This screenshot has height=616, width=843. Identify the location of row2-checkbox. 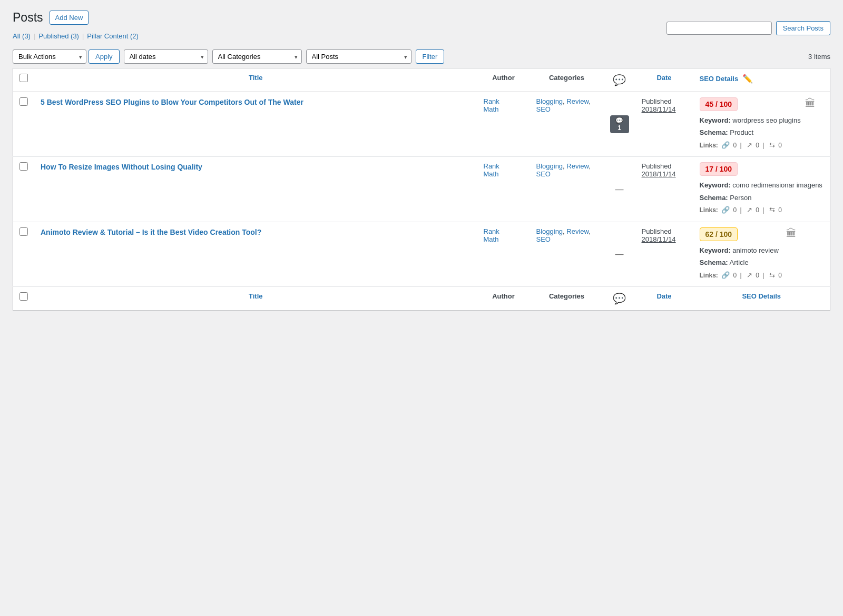
(24, 166).